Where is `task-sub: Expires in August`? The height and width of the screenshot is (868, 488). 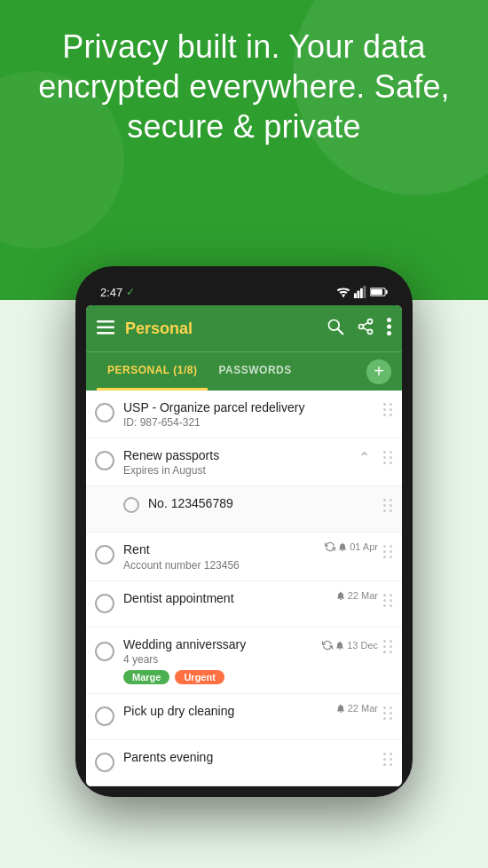 task-sub: Expires in August is located at coordinates (250, 470).